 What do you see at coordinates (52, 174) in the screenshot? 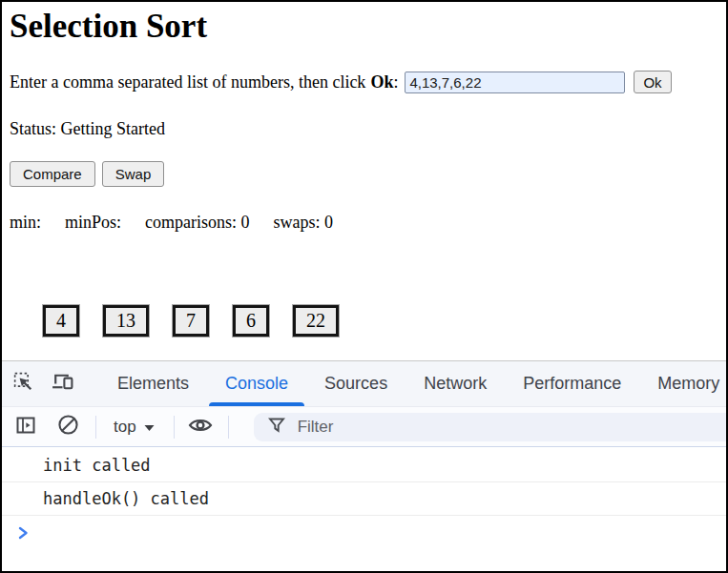
I see `compare-button: Compare` at bounding box center [52, 174].